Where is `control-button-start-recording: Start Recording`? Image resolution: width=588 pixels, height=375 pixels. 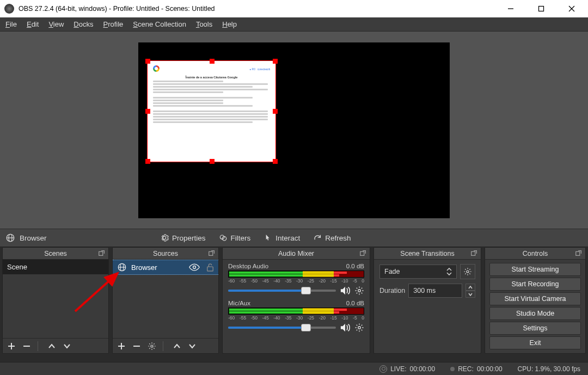
control-button-start-recording: Start Recording is located at coordinates (535, 284).